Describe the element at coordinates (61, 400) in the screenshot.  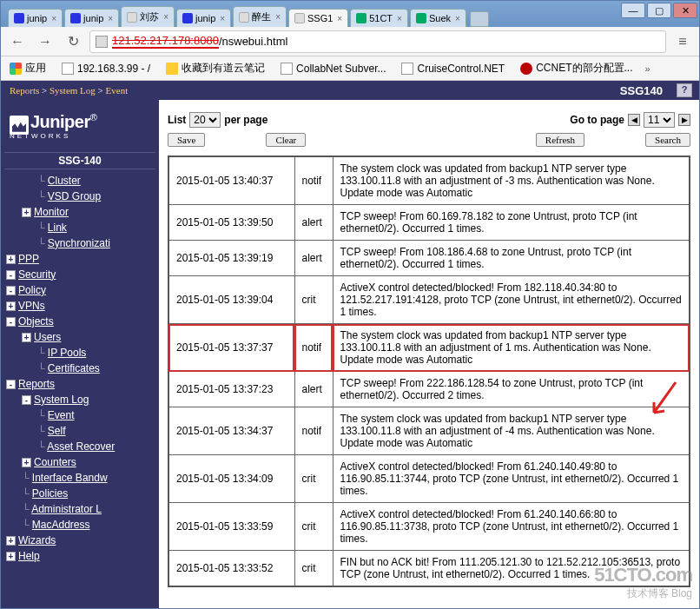
I see `tree-link: System Log` at that location.